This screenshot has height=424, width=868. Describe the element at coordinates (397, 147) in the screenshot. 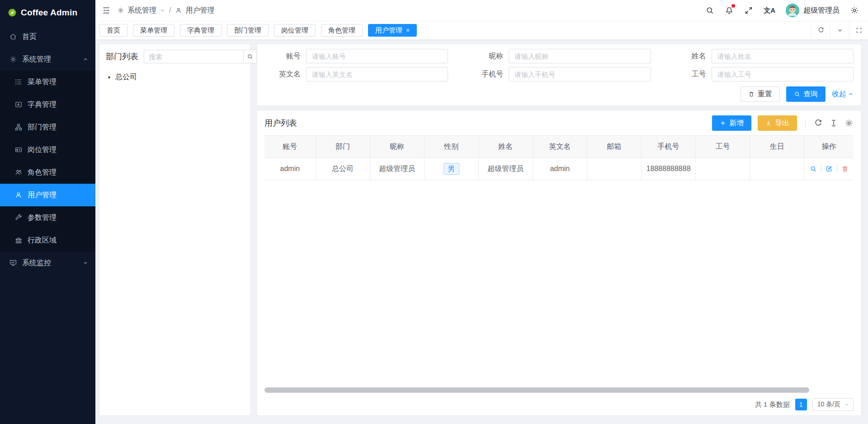

I see `col-nickname: 昵称` at that location.